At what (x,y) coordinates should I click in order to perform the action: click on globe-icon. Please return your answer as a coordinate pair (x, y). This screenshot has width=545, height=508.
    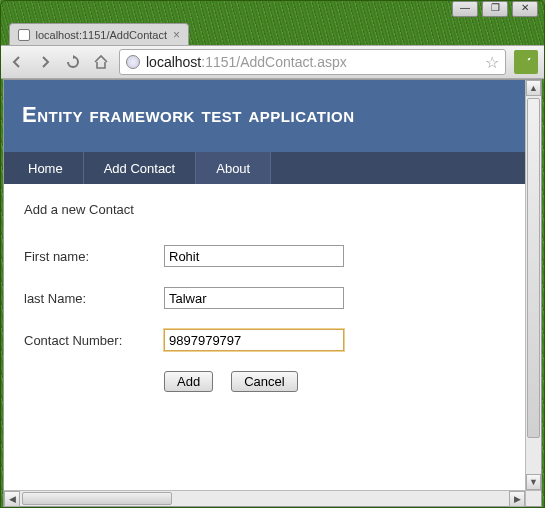
    Looking at the image, I should click on (133, 62).